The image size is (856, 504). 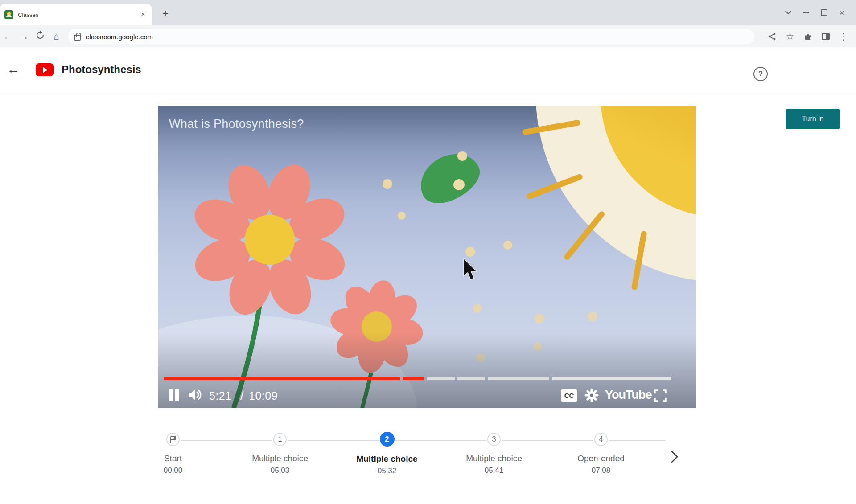 I want to click on tab-close-icon: ×, so click(x=143, y=15).